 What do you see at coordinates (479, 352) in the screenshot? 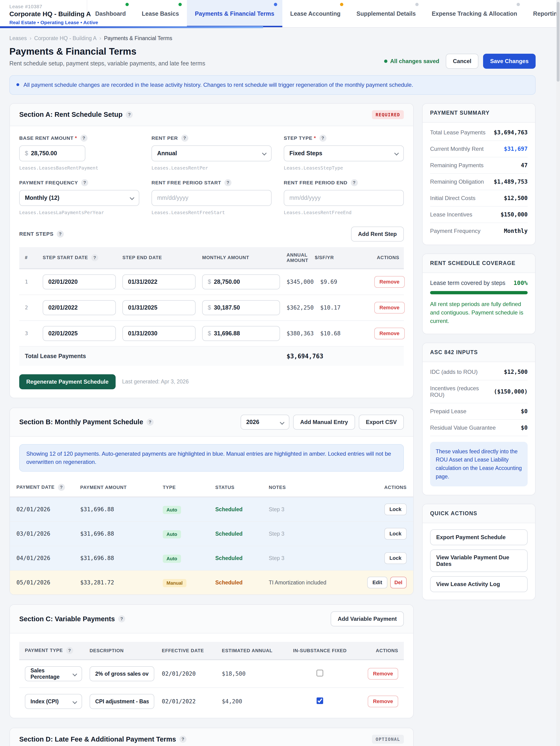
I see `right-sidebar: PAYMENT SUMMARY Total Lease Payments$3,6…` at bounding box center [479, 352].